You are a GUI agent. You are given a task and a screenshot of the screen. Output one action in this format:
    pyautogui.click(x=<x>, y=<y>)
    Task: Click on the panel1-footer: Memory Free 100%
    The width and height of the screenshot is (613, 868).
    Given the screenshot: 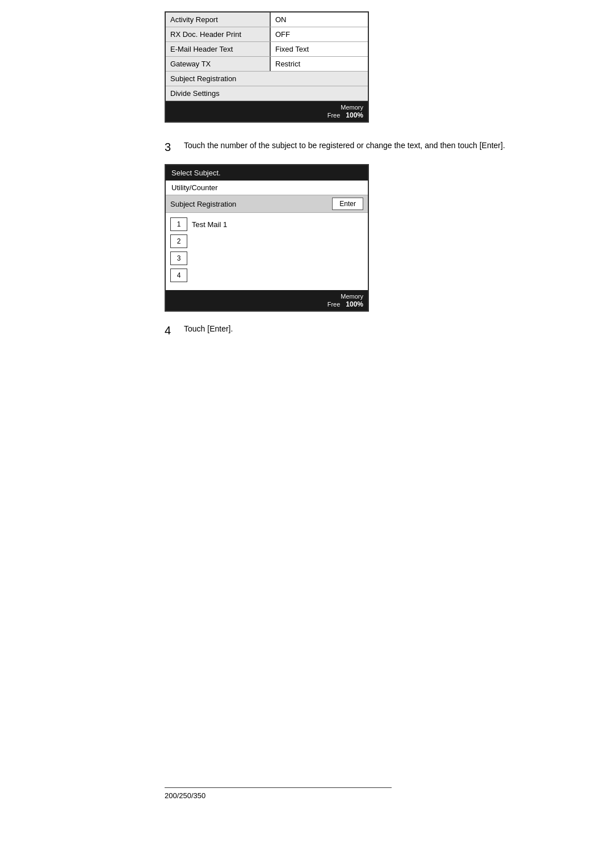 What is the action you would take?
    pyautogui.click(x=267, y=111)
    